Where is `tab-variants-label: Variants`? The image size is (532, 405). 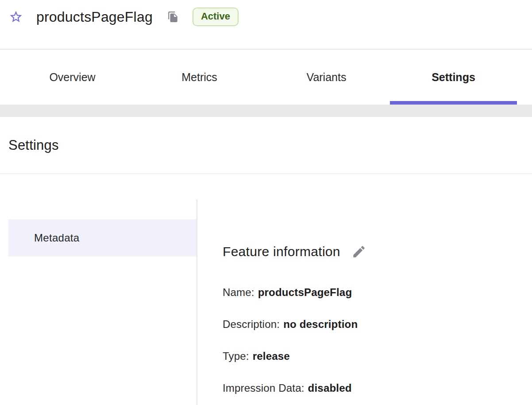
tab-variants-label: Variants is located at coordinates (327, 77).